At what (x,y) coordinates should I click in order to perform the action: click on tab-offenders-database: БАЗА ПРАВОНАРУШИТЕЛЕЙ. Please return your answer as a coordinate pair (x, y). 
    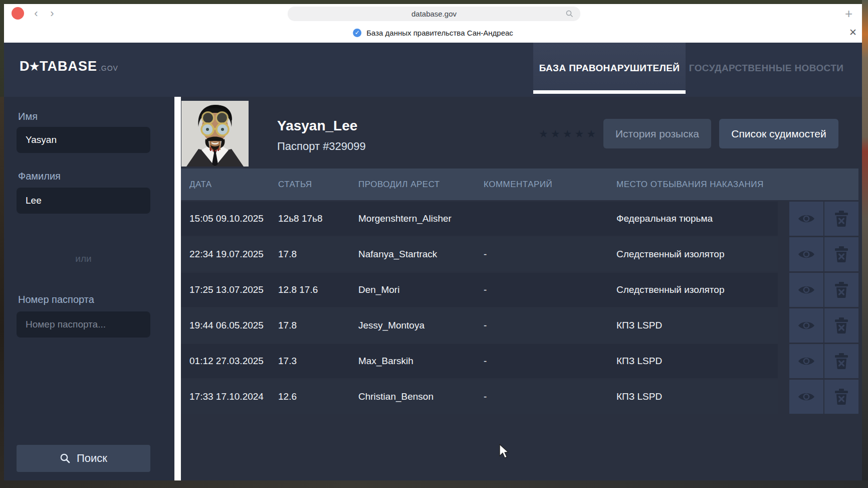
    Looking at the image, I should click on (609, 68).